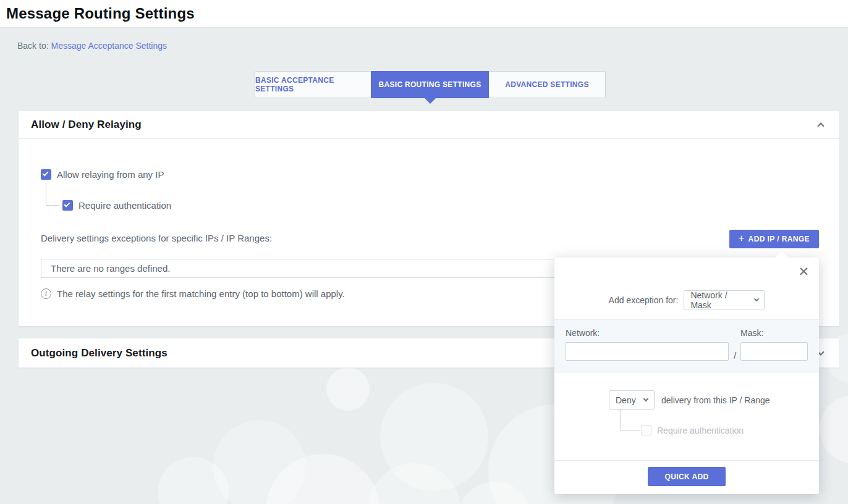 The image size is (848, 504). I want to click on require-auth-label: Require authentication, so click(125, 205).